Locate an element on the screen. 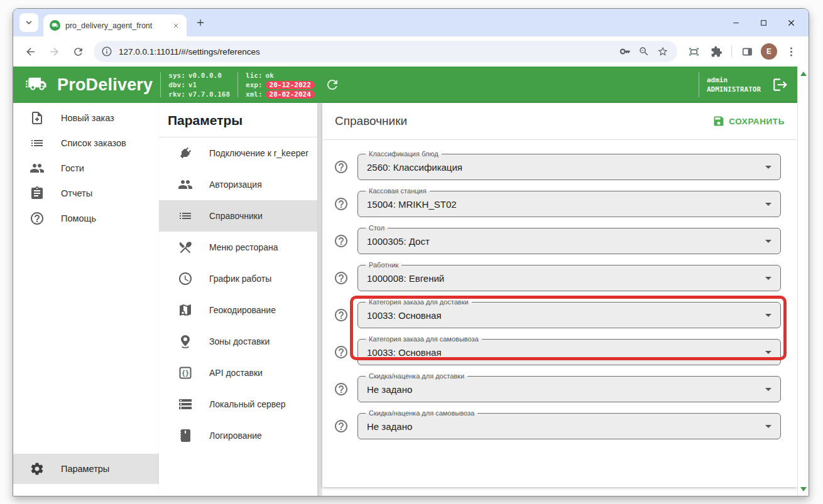  zoom-out-icon is located at coordinates (644, 51).